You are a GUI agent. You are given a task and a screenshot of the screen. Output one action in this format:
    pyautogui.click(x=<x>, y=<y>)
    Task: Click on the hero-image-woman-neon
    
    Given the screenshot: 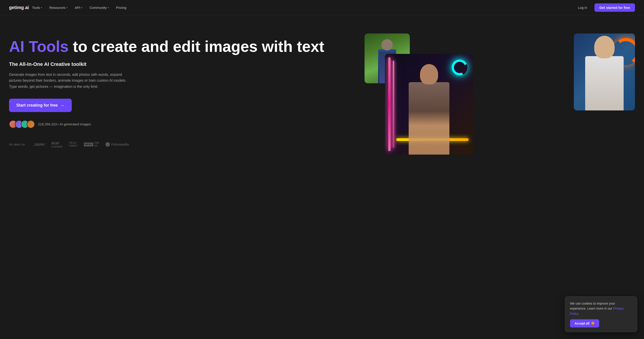 What is the action you would take?
    pyautogui.click(x=429, y=104)
    